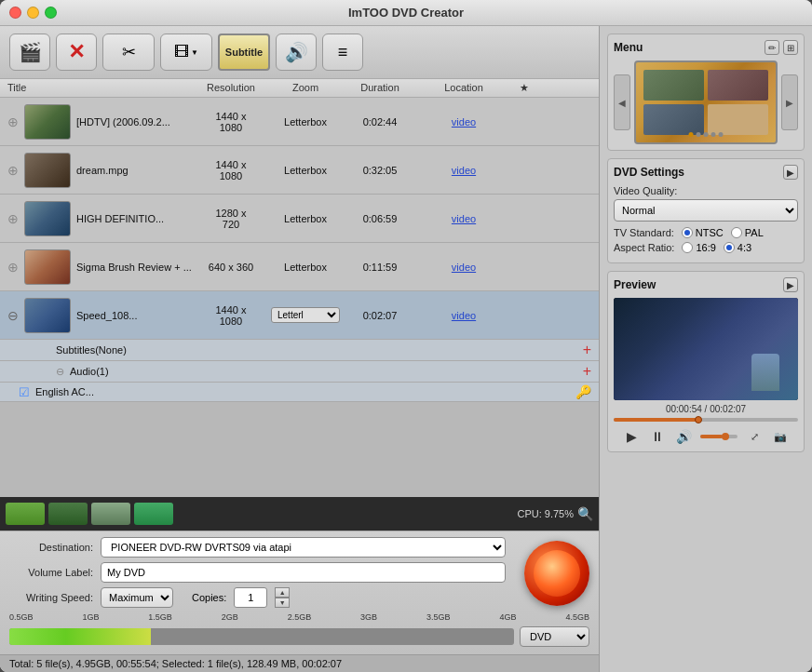  I want to click on writing-speed-select: Maximum 4x 8x, so click(137, 598).